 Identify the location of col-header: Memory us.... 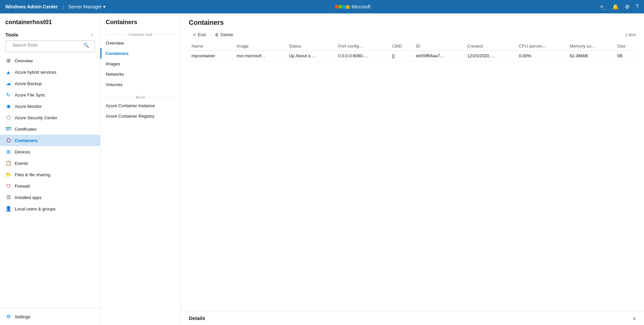
(591, 46).